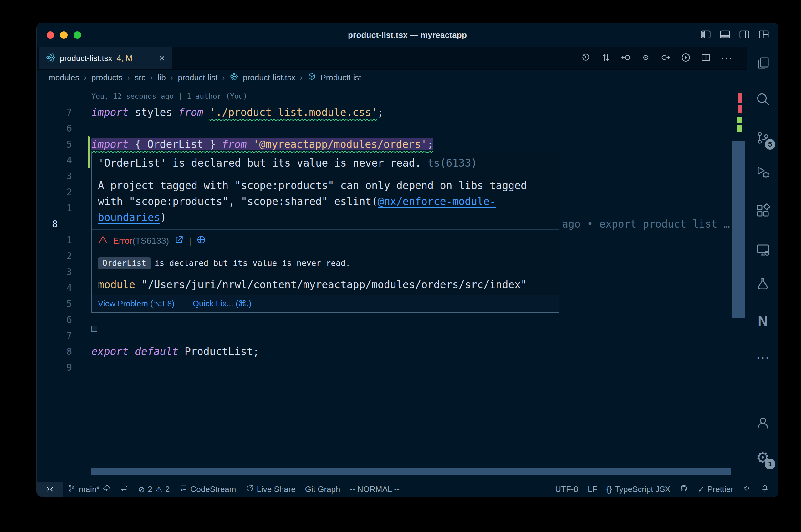  What do you see at coordinates (175, 352) in the screenshot?
I see `code-line: export default ProductList;` at bounding box center [175, 352].